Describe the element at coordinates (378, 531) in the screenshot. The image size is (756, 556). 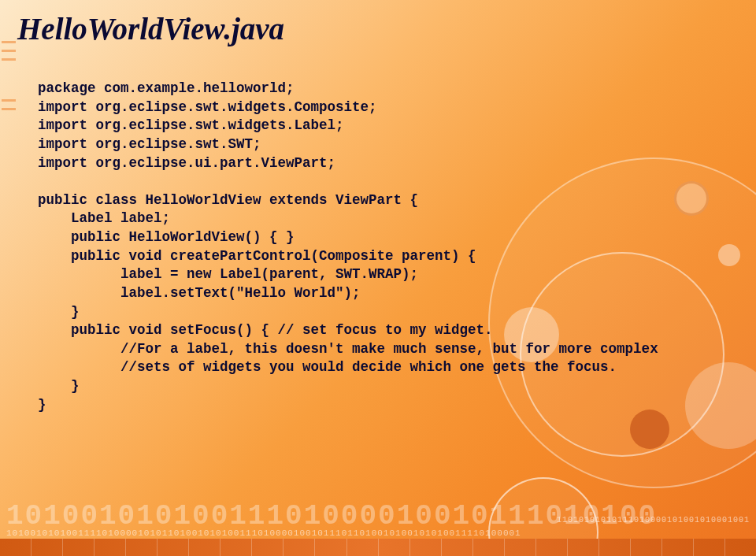
I see `slide-footer: 11010101010111010000101001010001001 1010…` at that location.